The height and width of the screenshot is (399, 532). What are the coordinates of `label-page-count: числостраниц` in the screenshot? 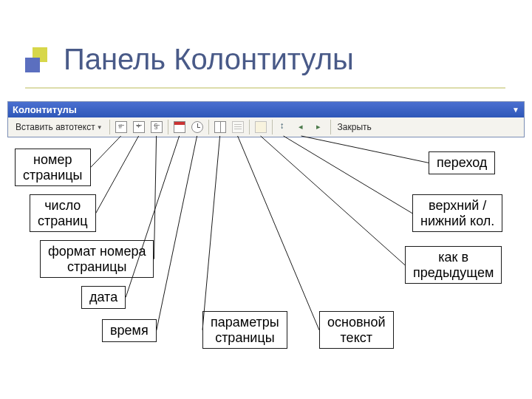 It's located at (63, 213).